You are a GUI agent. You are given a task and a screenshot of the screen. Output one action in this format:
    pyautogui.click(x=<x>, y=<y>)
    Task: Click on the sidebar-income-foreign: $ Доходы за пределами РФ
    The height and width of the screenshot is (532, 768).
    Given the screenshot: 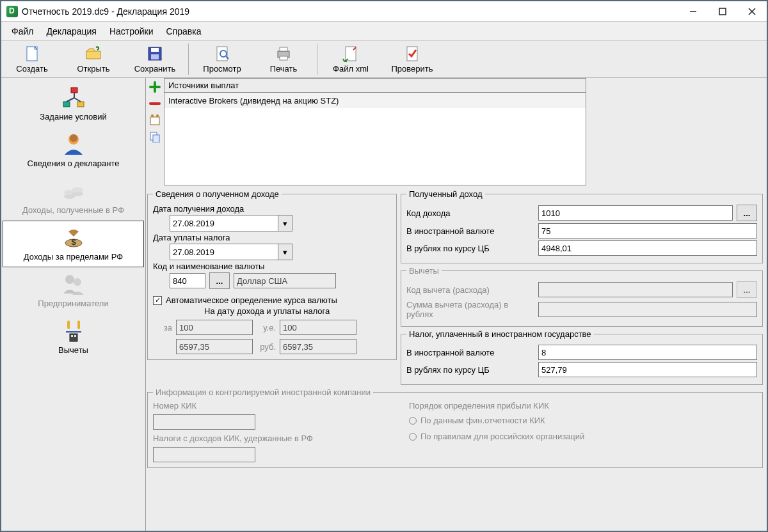 What is the action you would take?
    pyautogui.click(x=73, y=244)
    